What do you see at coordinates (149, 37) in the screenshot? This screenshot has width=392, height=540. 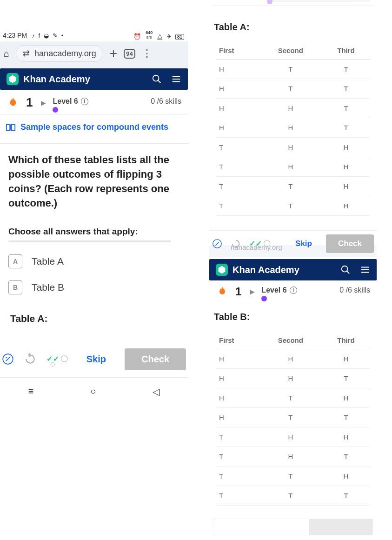 I see `net-unit: B/S` at bounding box center [149, 37].